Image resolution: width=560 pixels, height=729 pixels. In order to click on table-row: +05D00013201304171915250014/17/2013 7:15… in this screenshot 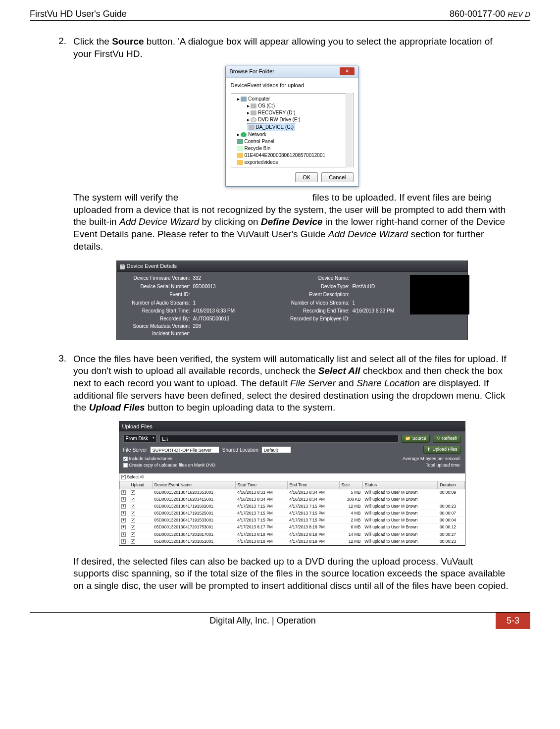, I will do `click(292, 514)`.